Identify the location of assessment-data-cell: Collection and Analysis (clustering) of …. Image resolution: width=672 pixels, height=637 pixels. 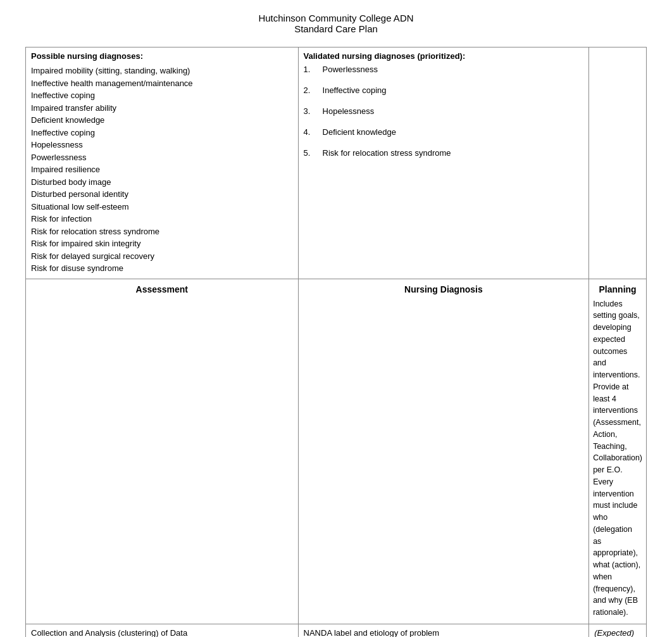
(162, 631).